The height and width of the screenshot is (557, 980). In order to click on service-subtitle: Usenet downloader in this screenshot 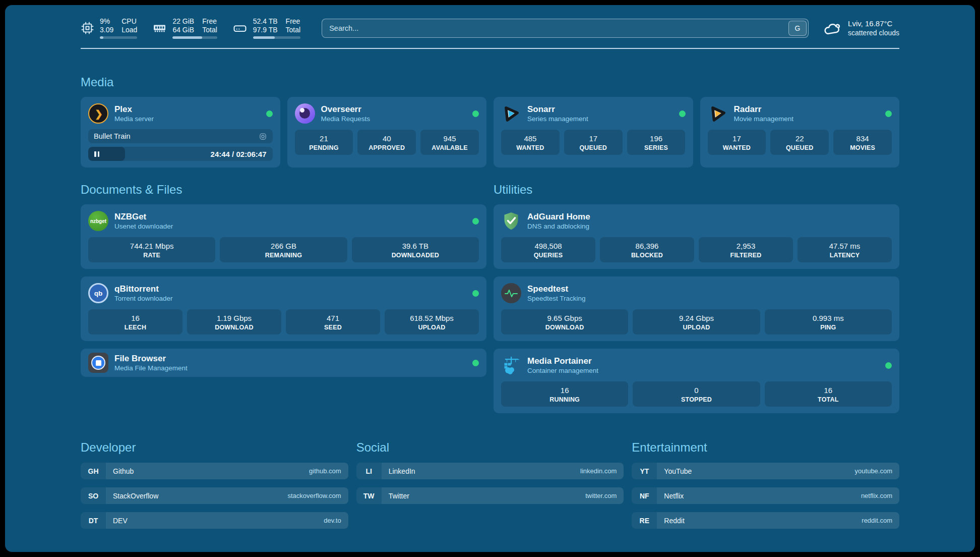, I will do `click(144, 226)`.